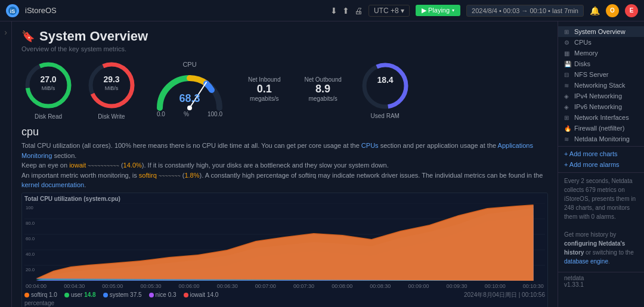 The image size is (644, 307). I want to click on cpu-gauge: CPU 68.3 0.0 %, so click(190, 89).